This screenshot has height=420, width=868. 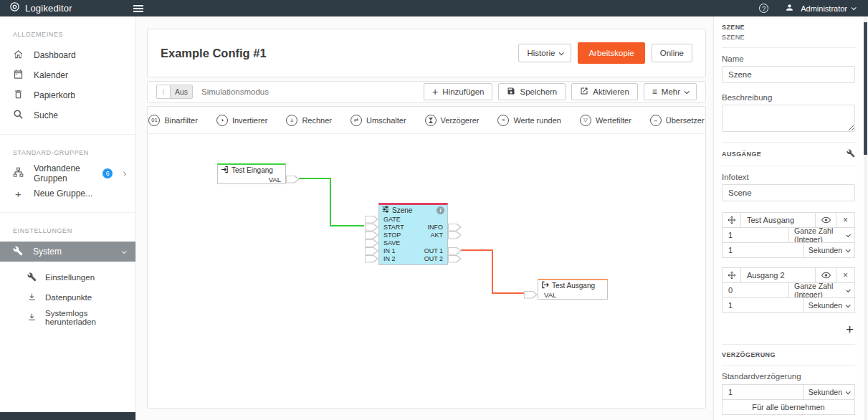 I want to click on user-name: Administrator, so click(x=824, y=9).